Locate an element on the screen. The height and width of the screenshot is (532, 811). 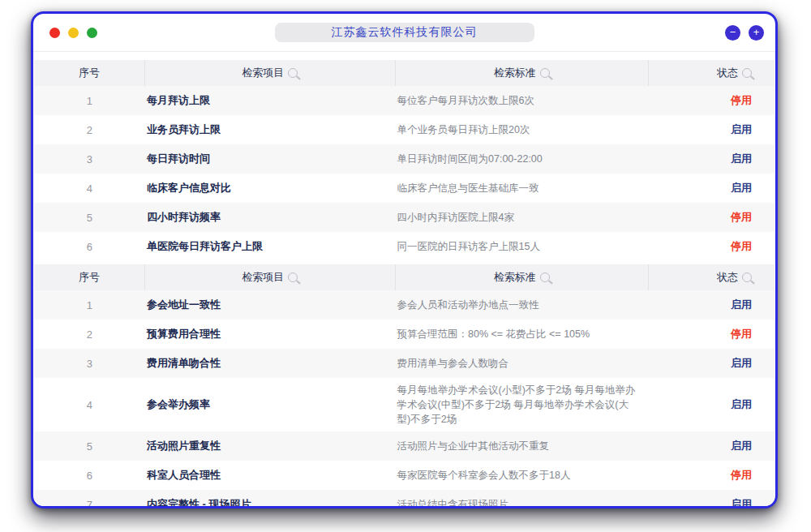
rule-name: 科室人员合理性 is located at coordinates (271, 475).